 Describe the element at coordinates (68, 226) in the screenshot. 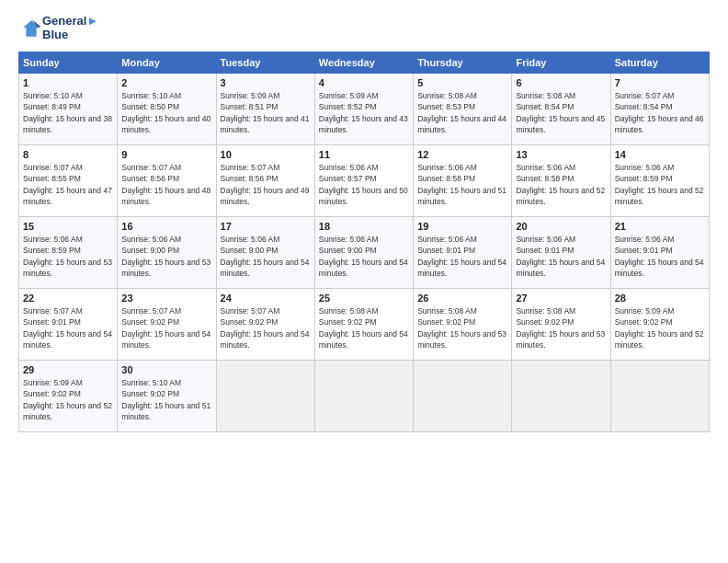

I see `day-number: 15` at that location.